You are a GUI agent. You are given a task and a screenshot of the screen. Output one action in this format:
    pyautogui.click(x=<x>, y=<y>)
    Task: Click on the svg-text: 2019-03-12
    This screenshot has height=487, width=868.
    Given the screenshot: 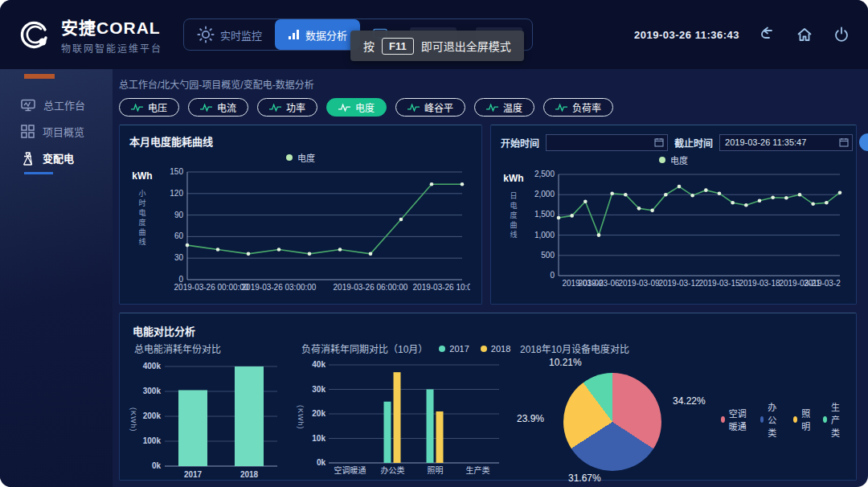 What is the action you would take?
    pyautogui.click(x=679, y=283)
    